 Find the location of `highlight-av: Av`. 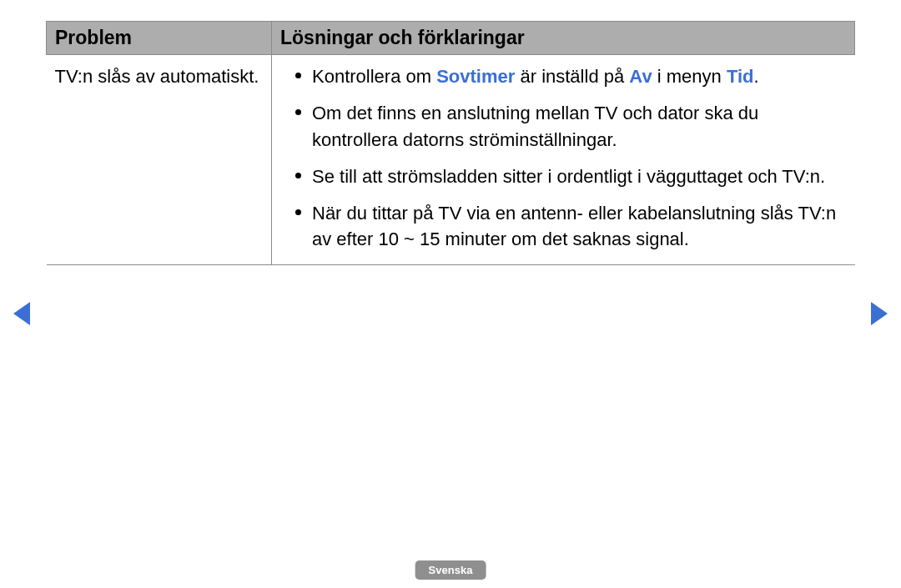

highlight-av: Av is located at coordinates (641, 77).